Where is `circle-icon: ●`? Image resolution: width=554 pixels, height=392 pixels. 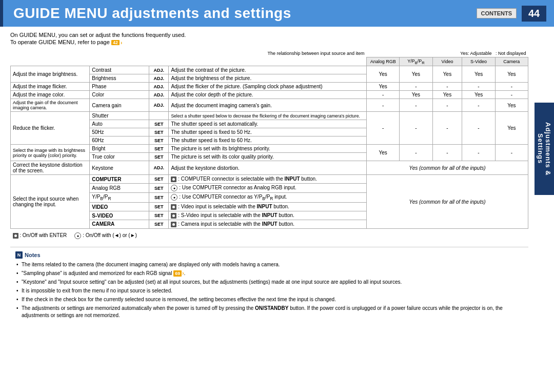 circle-icon: ● is located at coordinates (174, 188).